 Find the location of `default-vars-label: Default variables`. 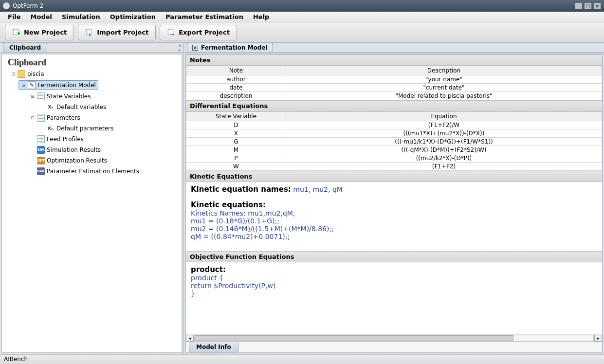

default-vars-label: Default variables is located at coordinates (81, 107).